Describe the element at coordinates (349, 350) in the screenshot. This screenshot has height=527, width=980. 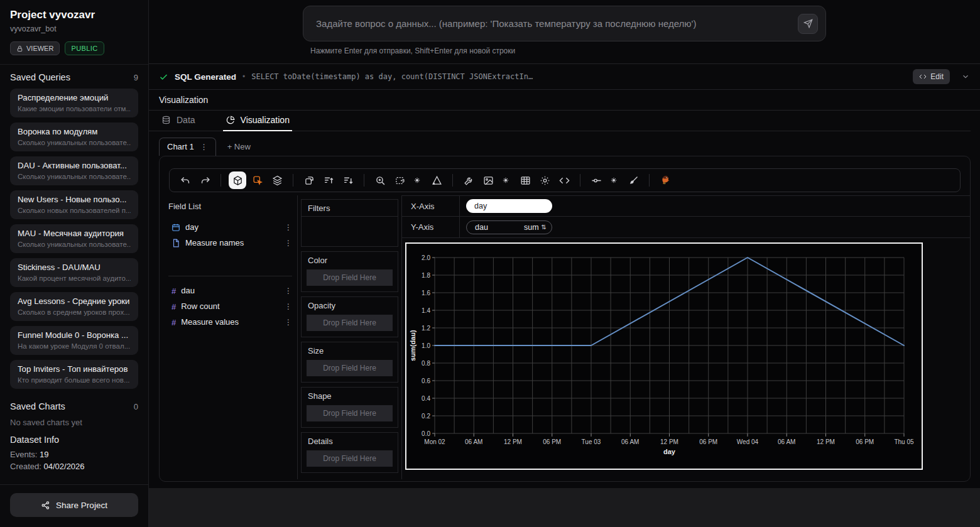
I see `channel-label: Size` at that location.